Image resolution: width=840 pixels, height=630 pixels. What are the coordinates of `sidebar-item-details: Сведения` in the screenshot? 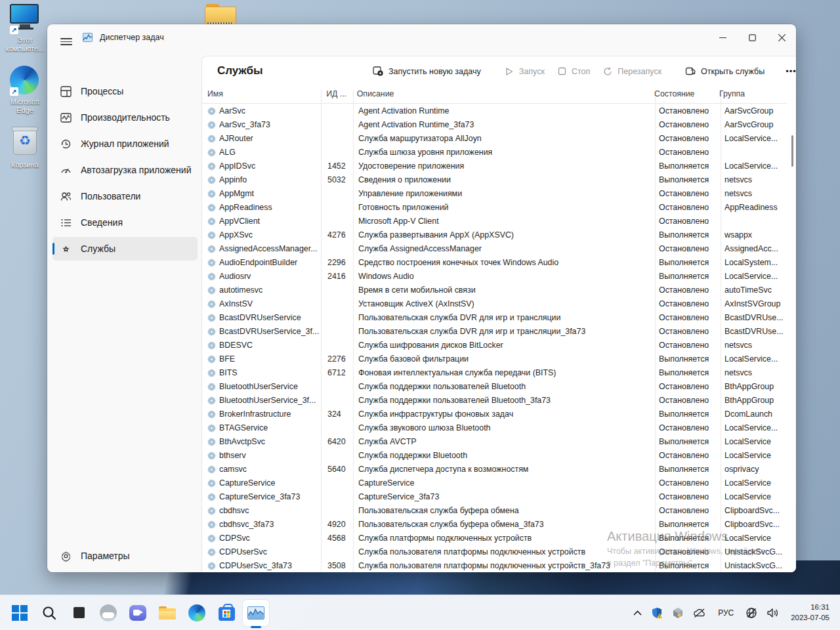 It's located at (125, 222).